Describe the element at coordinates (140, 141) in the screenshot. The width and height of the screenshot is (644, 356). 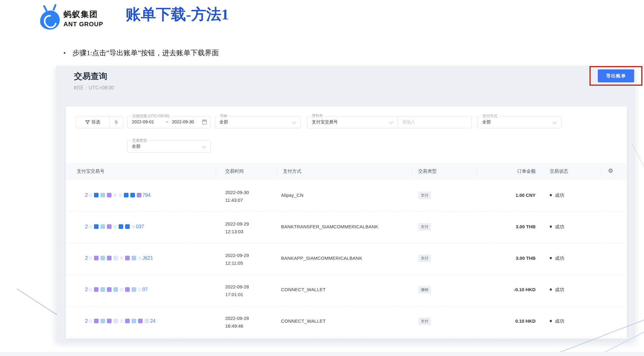
I see `txn-type-label: 交易类型` at that location.